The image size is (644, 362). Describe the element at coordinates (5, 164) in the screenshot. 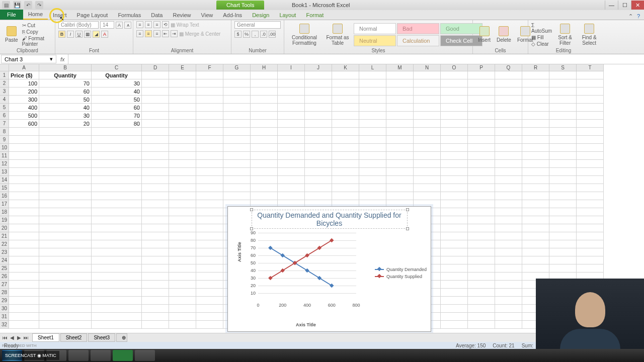

I see `row-header: 12` at that location.